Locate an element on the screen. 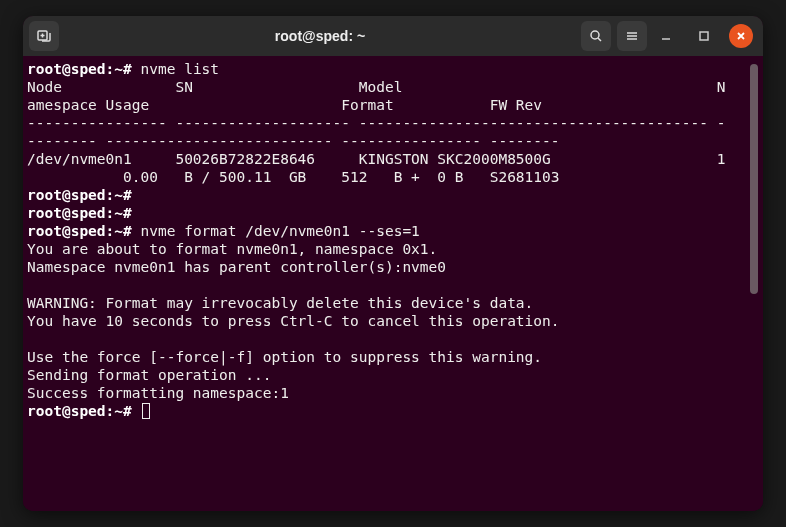 The image size is (786, 527). search-button is located at coordinates (596, 36).